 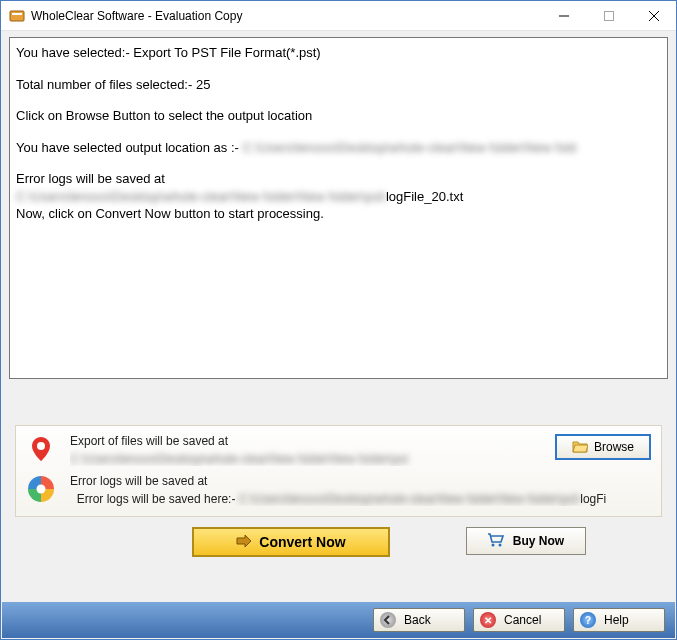 What do you see at coordinates (608, 16) in the screenshot?
I see `window-controls` at bounding box center [608, 16].